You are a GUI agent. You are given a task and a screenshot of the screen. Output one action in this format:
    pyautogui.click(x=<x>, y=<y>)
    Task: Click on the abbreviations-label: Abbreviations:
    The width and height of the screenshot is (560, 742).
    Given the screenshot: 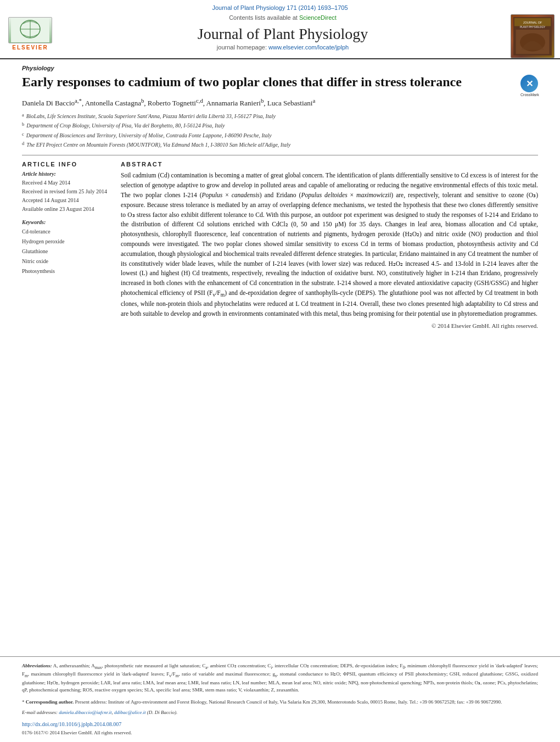 What is the action you would take?
    pyautogui.click(x=37, y=666)
    